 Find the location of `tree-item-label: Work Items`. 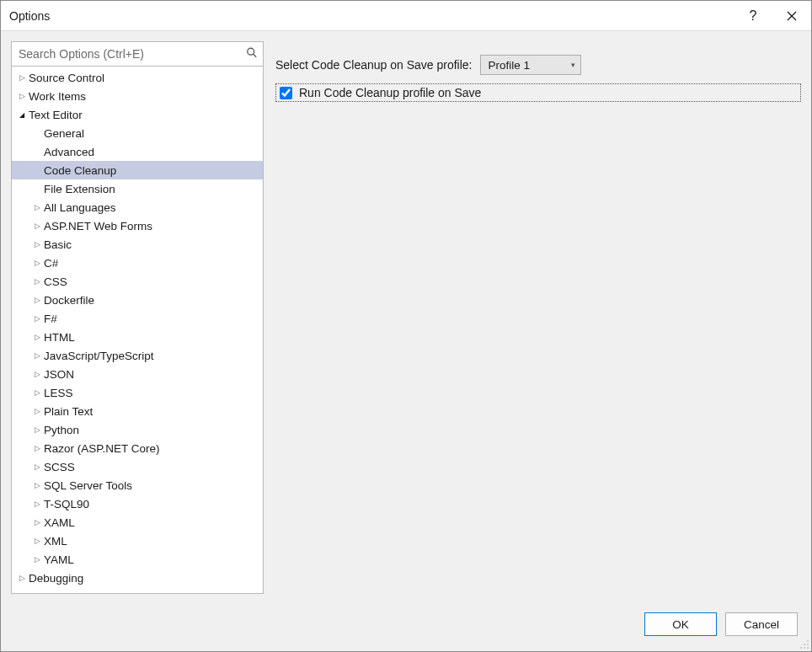

tree-item-label: Work Items is located at coordinates (57, 96).